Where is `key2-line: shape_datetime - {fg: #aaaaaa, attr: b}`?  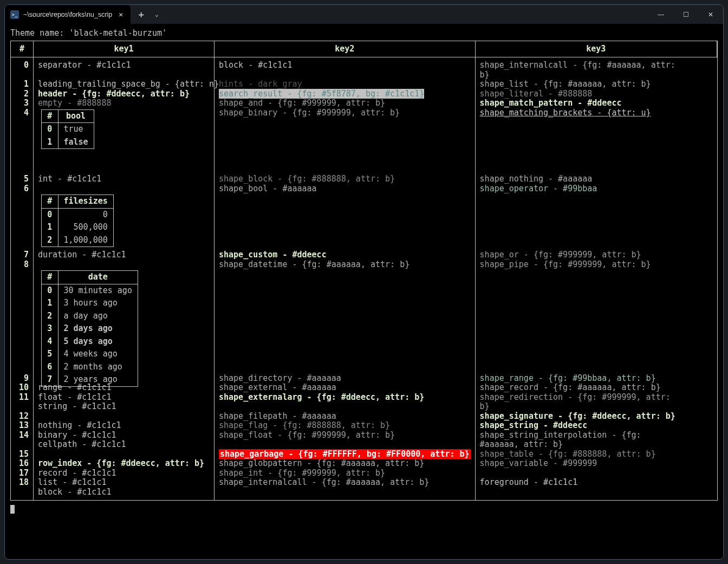 key2-line: shape_datetime - {fg: #aaaaaa, attr: b} is located at coordinates (344, 265).